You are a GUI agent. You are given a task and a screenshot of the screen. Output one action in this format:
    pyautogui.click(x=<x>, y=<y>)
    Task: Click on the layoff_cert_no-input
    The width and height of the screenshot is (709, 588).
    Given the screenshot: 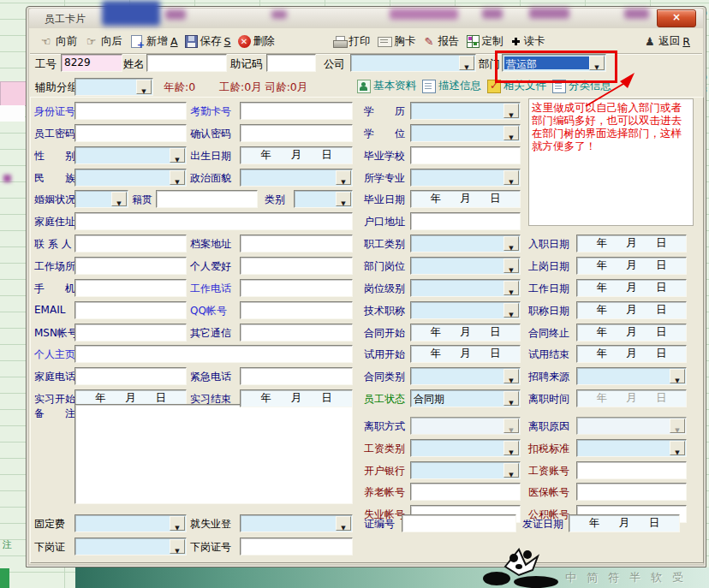 What is the action you would take?
    pyautogui.click(x=296, y=546)
    